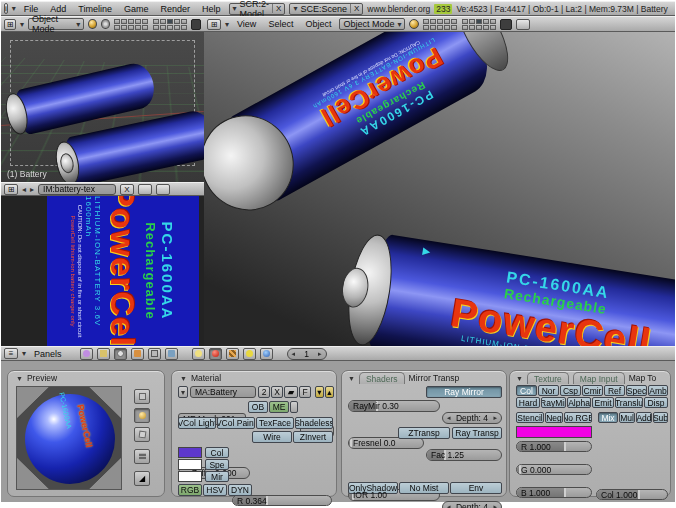 The image size is (676, 508). What do you see at coordinates (11, 354) in the screenshot?
I see `buttons-window-type-icon: ≡` at bounding box center [11, 354].